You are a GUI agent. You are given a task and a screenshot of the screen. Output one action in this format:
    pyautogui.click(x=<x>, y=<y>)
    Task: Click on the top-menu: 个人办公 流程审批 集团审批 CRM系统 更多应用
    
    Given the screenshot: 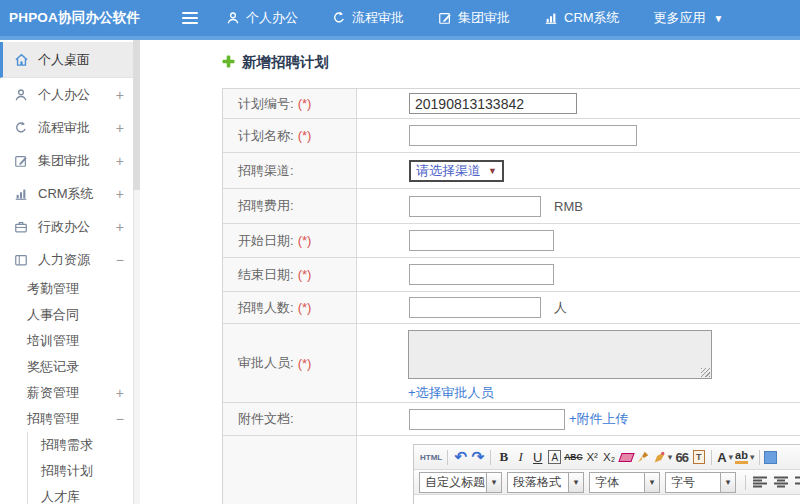 What is the action you would take?
    pyautogui.click(x=492, y=18)
    